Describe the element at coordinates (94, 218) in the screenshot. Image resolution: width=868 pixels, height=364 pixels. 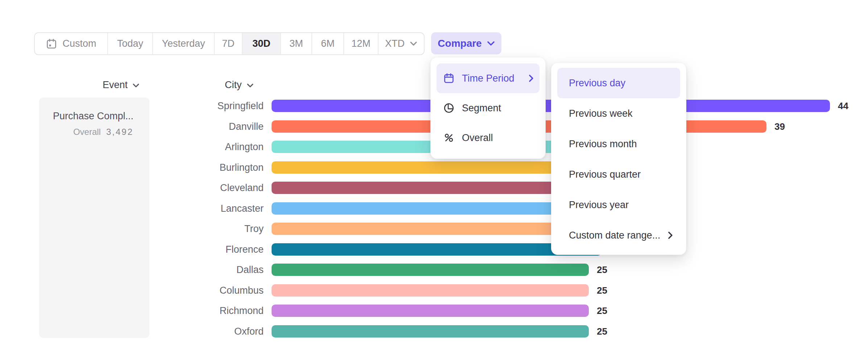
I see `event-card: Purchase Compl... Overall 3,492` at that location.